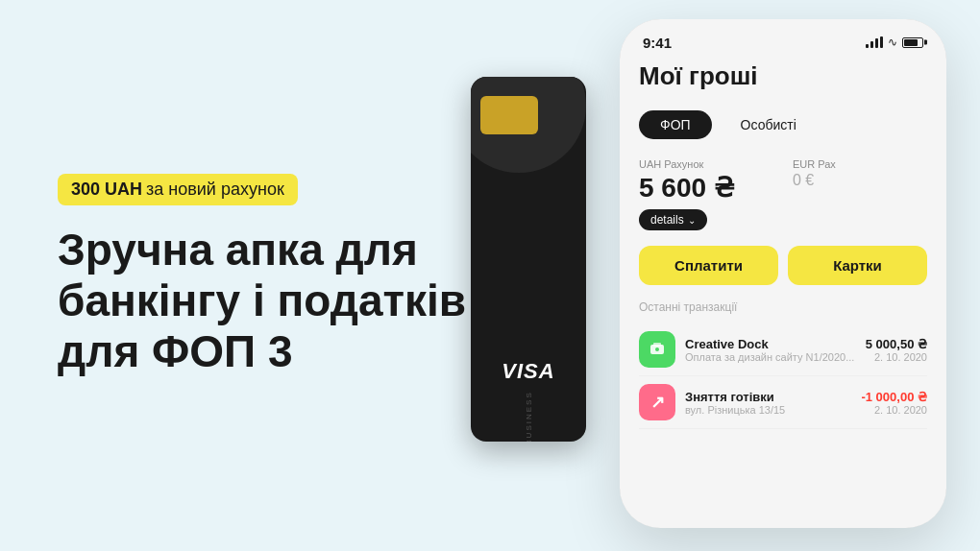 The width and height of the screenshot is (980, 551). What do you see at coordinates (783, 125) in the screenshot?
I see `tabs-row: ФОП Особисті` at bounding box center [783, 125].